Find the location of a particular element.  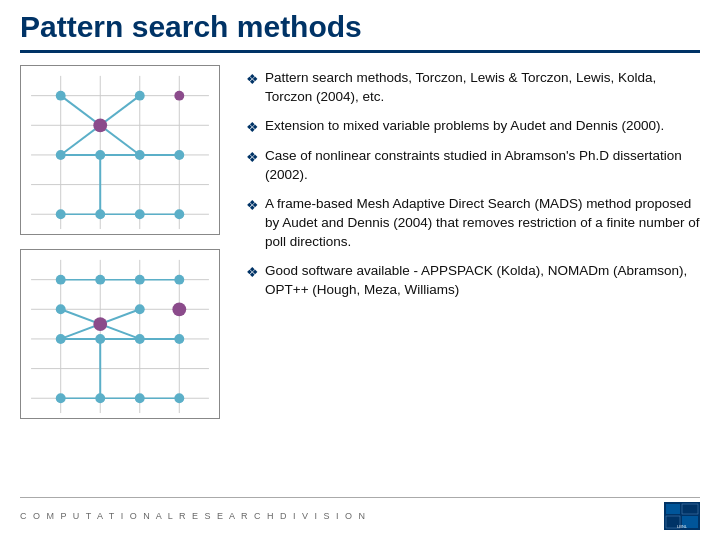

title-area: Pattern search methods is located at coordinates (360, 32).